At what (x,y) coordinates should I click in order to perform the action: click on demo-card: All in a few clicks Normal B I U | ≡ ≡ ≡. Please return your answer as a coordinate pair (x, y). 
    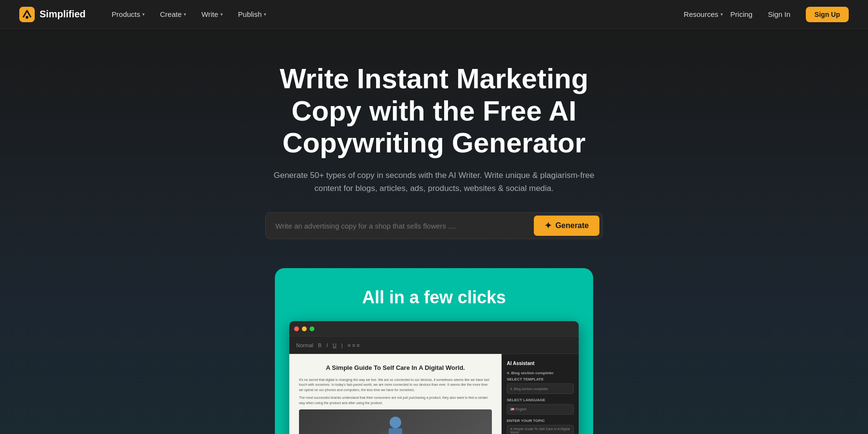
    Looking at the image, I should click on (434, 351).